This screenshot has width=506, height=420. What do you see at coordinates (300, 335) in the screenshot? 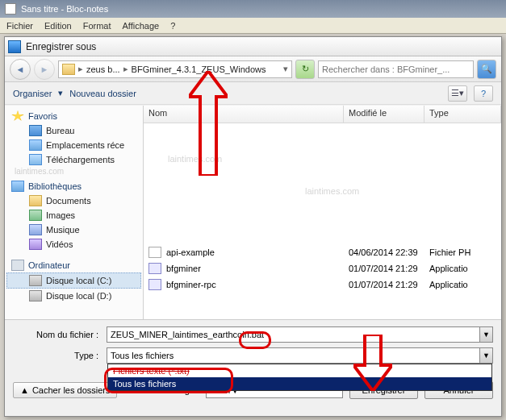
I see `filename-input: ZEUS_MINER_laintimes_earthcoin.bat ▼` at bounding box center [300, 335].